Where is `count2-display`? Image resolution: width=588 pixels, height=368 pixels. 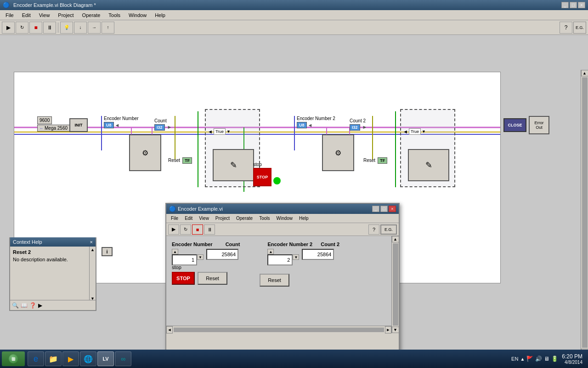 count2-display is located at coordinates (318, 254).